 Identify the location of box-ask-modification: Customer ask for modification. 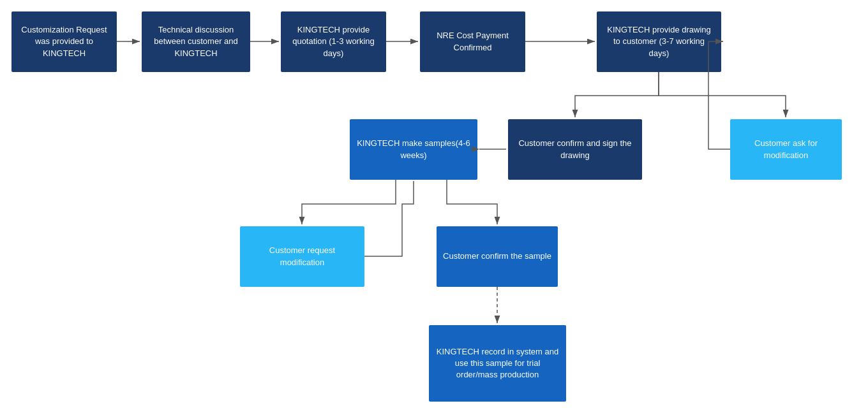
(786, 149).